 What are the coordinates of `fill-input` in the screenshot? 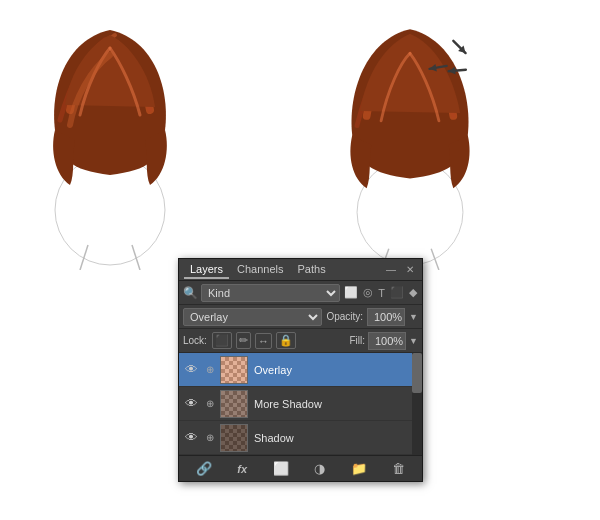 It's located at (387, 341).